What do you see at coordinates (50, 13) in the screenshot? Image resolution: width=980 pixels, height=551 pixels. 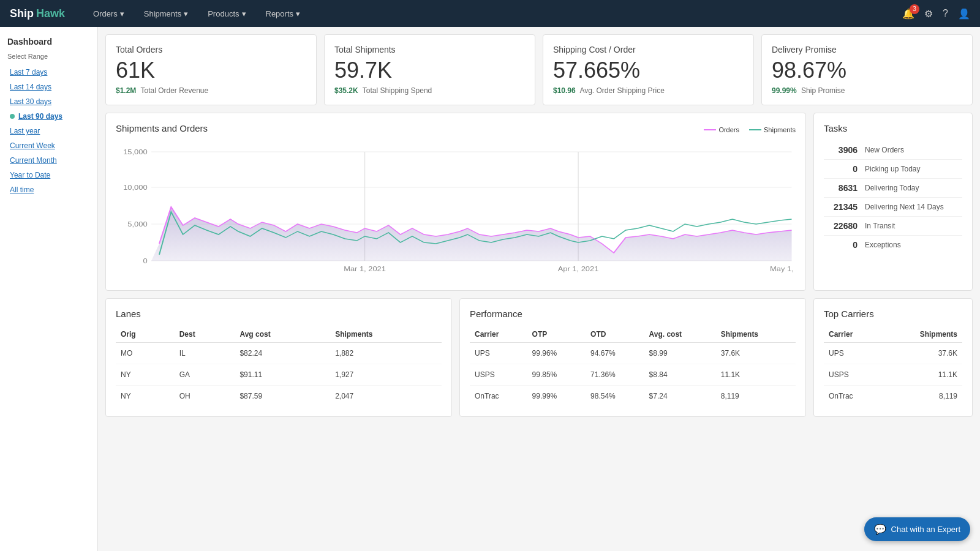 I see `brand-hawk: Hawk` at bounding box center [50, 13].